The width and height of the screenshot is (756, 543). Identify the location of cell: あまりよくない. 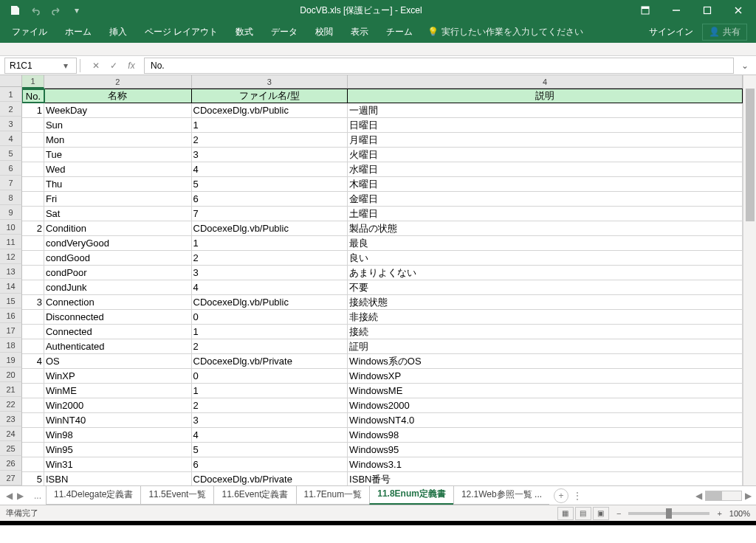
(545, 273).